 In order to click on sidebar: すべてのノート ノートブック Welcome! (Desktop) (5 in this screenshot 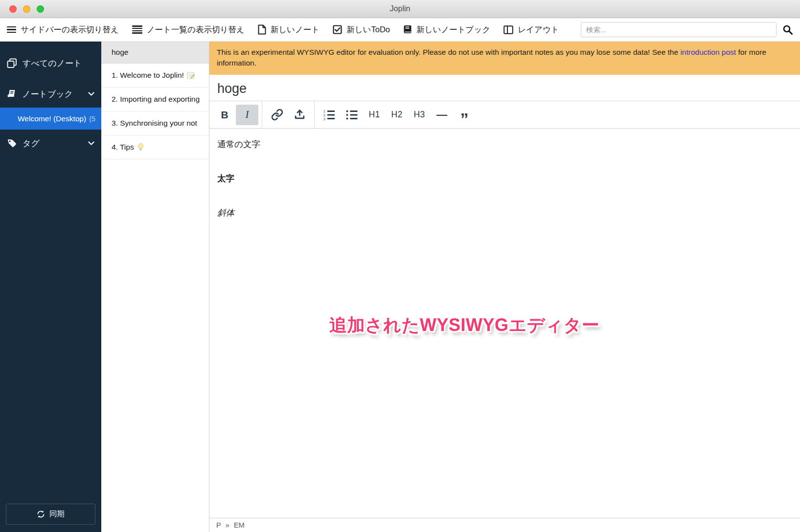, I will do `click(51, 287)`.